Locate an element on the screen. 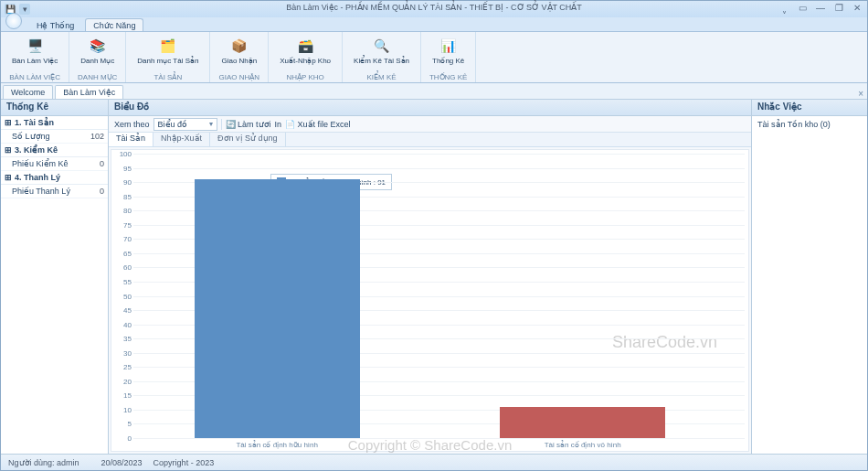  ribbon-button: 📚Danh Mục is located at coordinates (97, 50).